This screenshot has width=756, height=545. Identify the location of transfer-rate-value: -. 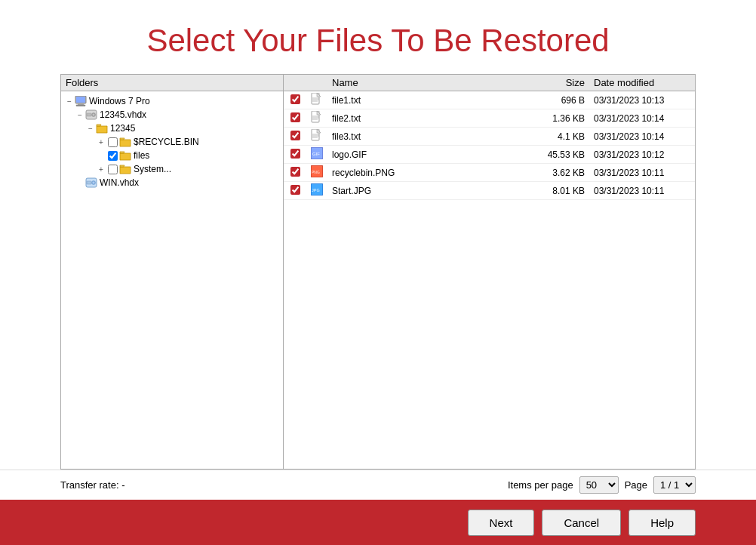
(123, 485).